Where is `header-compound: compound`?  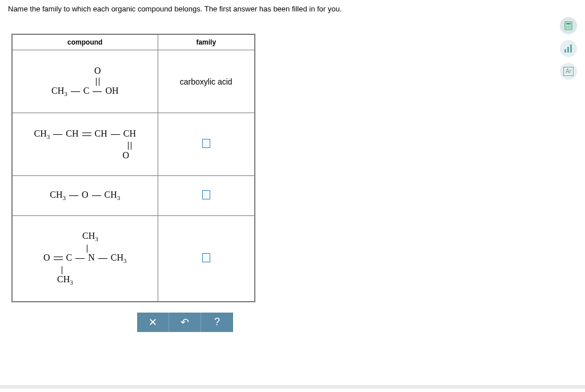 header-compound: compound is located at coordinates (85, 42).